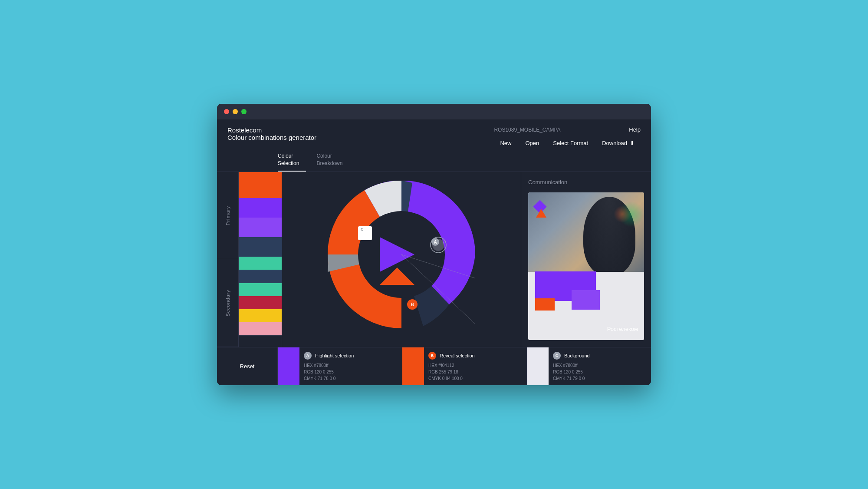  What do you see at coordinates (434, 366) in the screenshot?
I see `bottom-bar: Reset A Highlight selection HEX #7800ff …` at bounding box center [434, 366].